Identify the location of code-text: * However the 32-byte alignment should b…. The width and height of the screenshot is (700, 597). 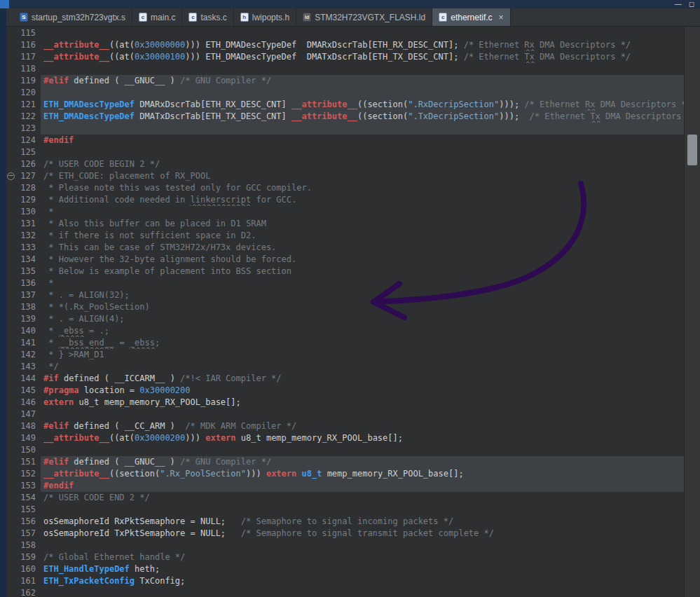
(363, 259).